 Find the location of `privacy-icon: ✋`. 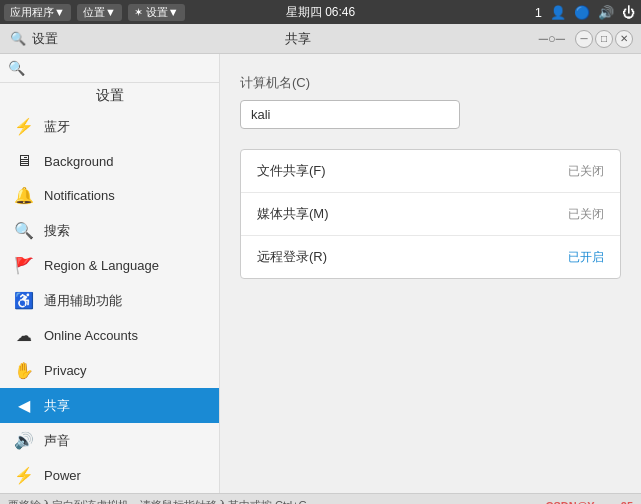

privacy-icon: ✋ is located at coordinates (24, 370).